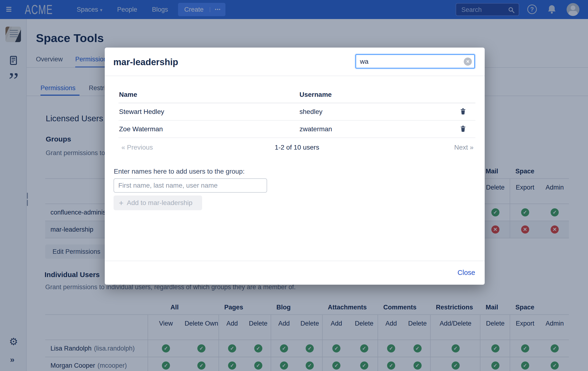  What do you see at coordinates (315, 95) in the screenshot?
I see `username-column-header: Username` at bounding box center [315, 95].